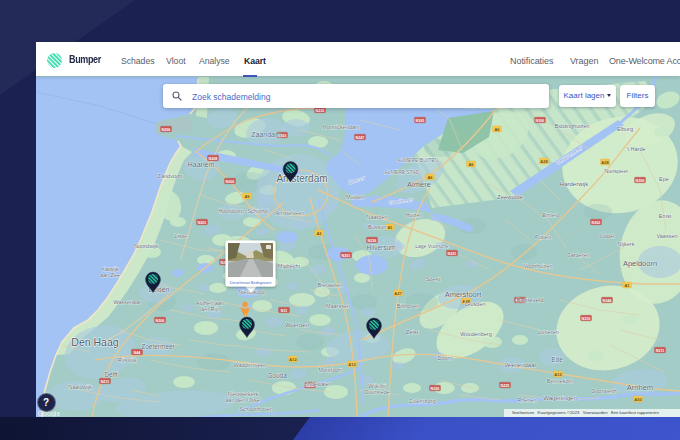  What do you see at coordinates (251, 283) in the screenshot?
I see `svg-text: Dieselstraat Bodegraven` at bounding box center [251, 283].